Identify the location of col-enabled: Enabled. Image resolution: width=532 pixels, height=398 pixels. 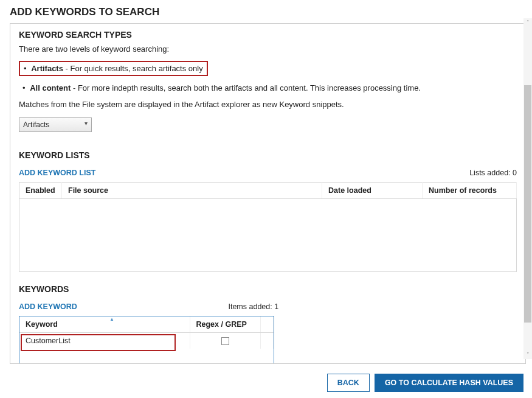
(41, 191).